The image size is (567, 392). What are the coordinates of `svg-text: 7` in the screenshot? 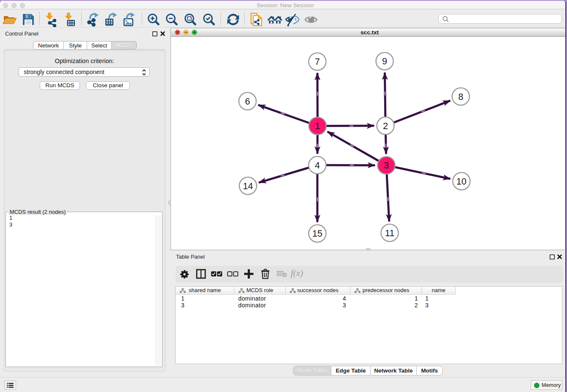 It's located at (317, 62).